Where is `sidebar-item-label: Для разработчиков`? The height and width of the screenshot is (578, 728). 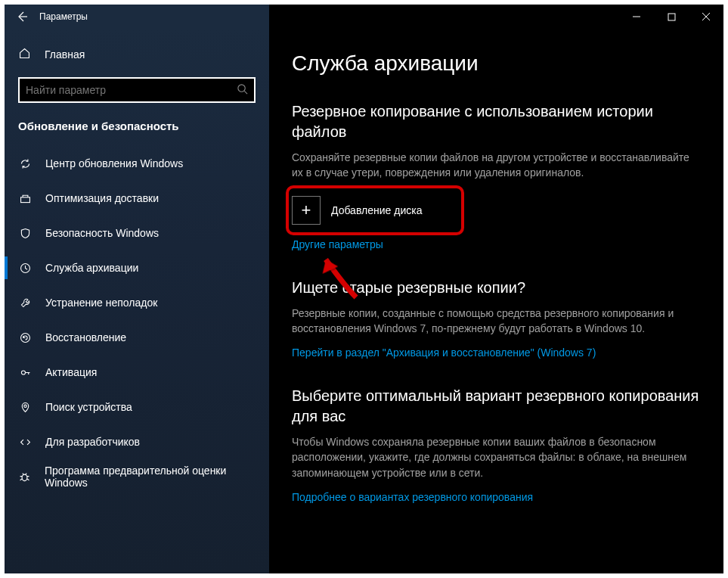 sidebar-item-label: Для разработчиков is located at coordinates (92, 442).